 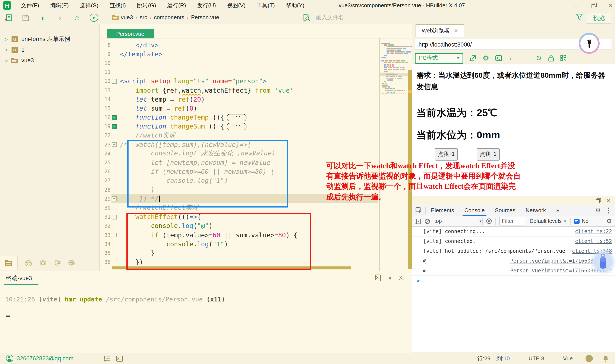 What do you see at coordinates (536, 210) in the screenshot?
I see `devtools-tab-network: Network` at bounding box center [536, 210].